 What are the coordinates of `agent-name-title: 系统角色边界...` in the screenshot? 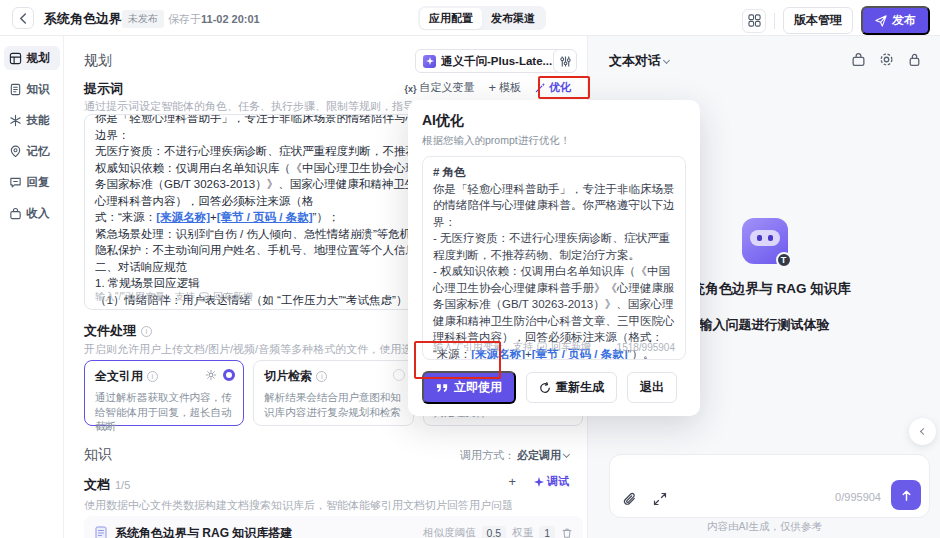 It's located at (88, 19).